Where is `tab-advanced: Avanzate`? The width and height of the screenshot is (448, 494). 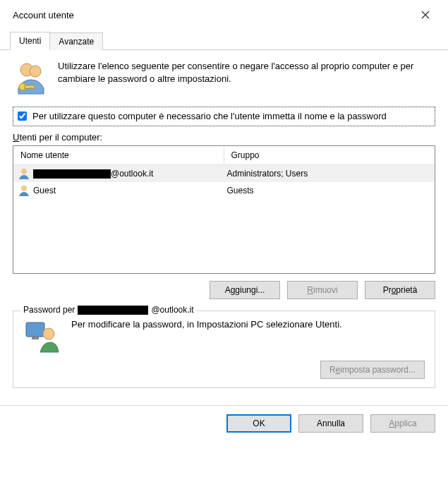 tab-advanced: Avanzate is located at coordinates (76, 41).